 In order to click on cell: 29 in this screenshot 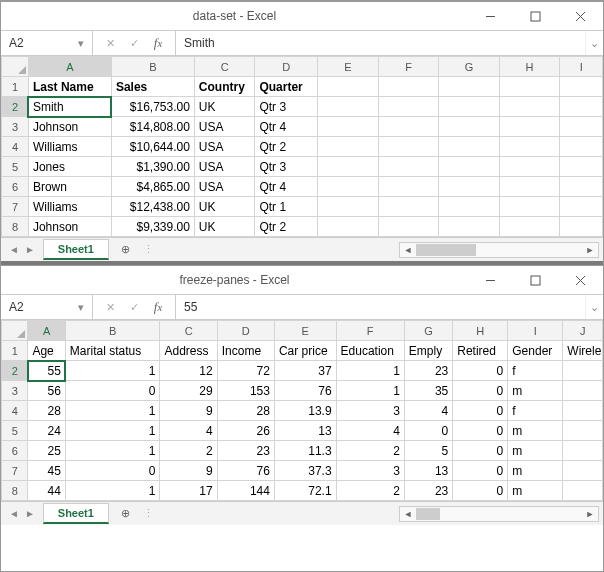, I will do `click(188, 391)`.